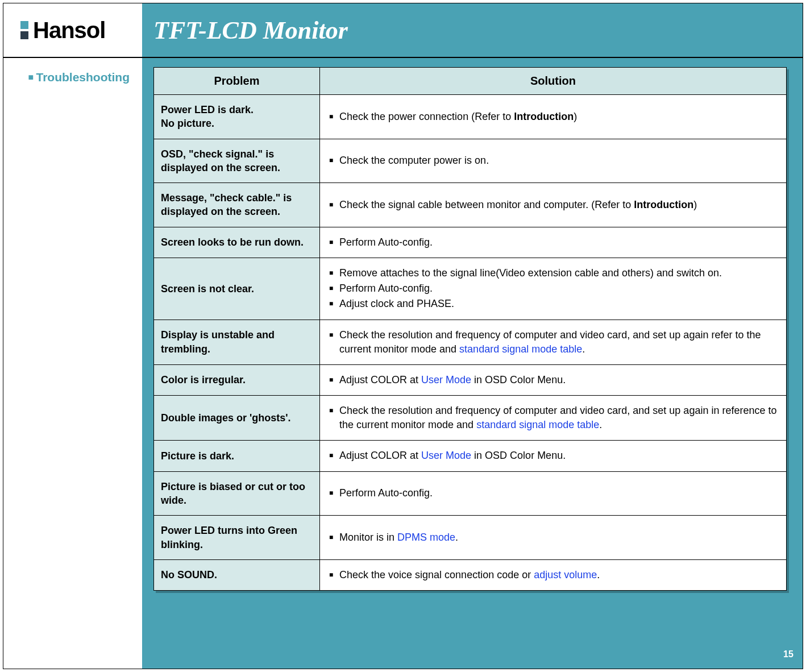 The width and height of the screenshot is (806, 672). What do you see at coordinates (558, 160) in the screenshot?
I see `solution-text: Check the computer power is on.` at bounding box center [558, 160].